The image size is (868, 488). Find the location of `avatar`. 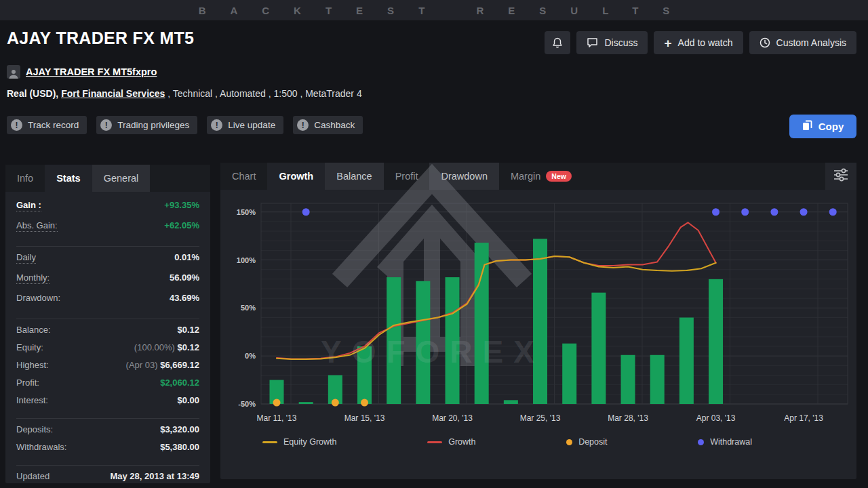

avatar is located at coordinates (14, 72).